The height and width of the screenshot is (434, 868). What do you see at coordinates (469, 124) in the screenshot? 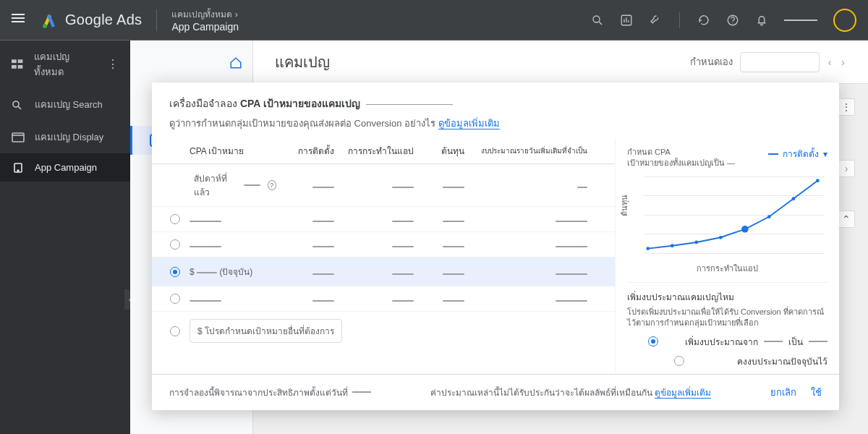
I see `learn-more-link: ดูข้อมูลเพิ่มเติม` at bounding box center [469, 124].